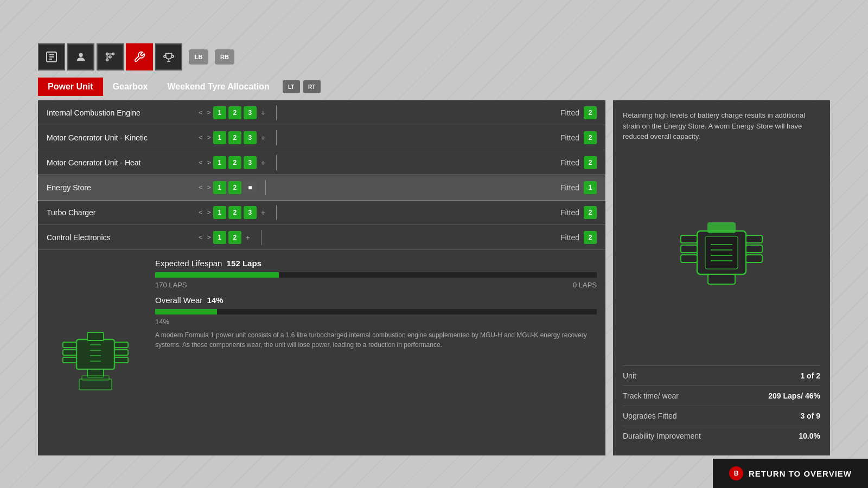 This screenshot has width=868, height=488. Describe the element at coordinates (629, 376) in the screenshot. I see `unit-label: Unit` at that location.